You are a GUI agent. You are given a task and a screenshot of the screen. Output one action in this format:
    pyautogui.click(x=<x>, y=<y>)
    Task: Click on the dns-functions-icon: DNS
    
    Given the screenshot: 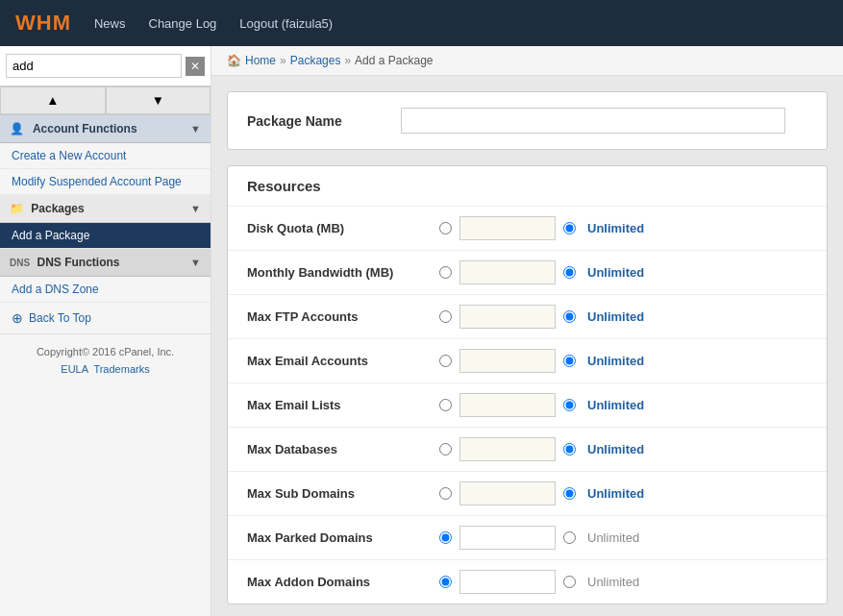 What is the action you would take?
    pyautogui.click(x=19, y=263)
    